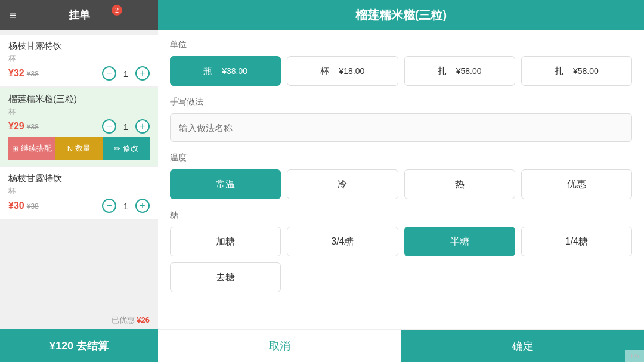  What do you see at coordinates (79, 148) in the screenshot?
I see `action-buttons: ⊞ 继续搭配 N 数量 ✏ 修改` at bounding box center [79, 148].